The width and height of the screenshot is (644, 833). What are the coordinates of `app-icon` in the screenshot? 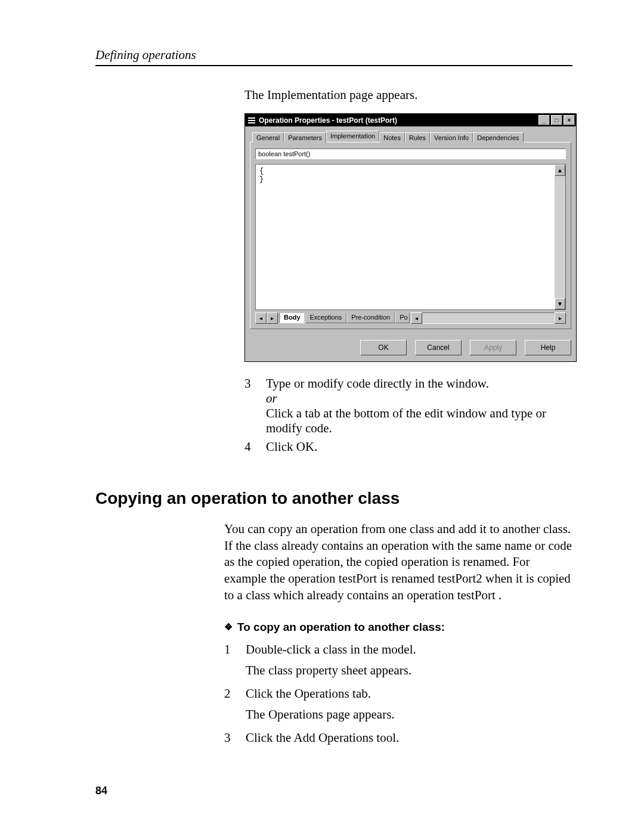 It's located at (252, 120).